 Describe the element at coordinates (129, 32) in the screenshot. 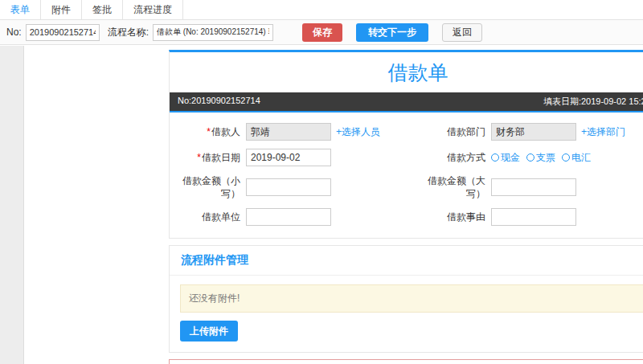

I see `process-name-label: 流程名称:` at that location.